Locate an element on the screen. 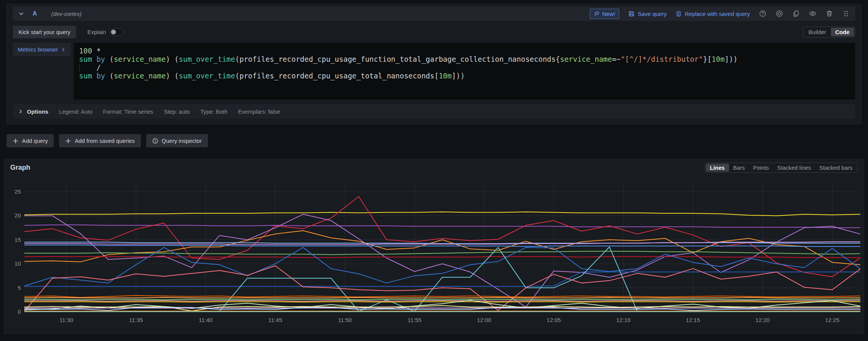 This screenshot has height=341, width=868. x-axis-label: 11:55 is located at coordinates (414, 320).